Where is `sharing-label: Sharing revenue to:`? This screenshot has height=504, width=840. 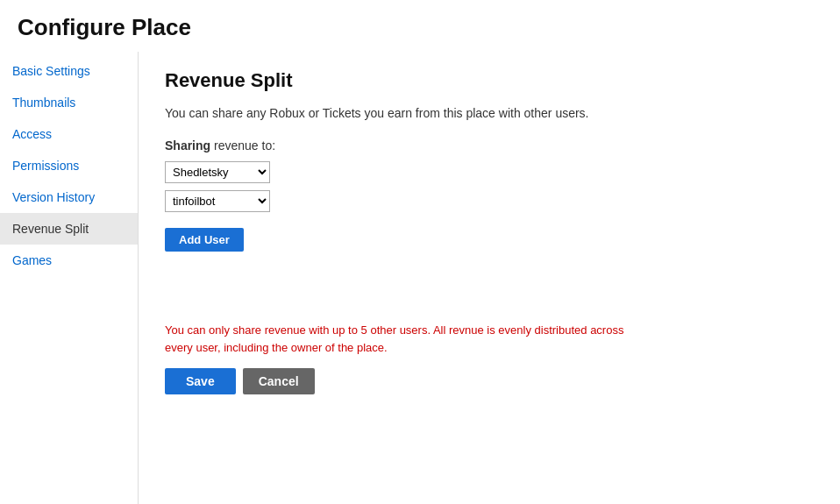 sharing-label: Sharing revenue to: is located at coordinates (489, 146).